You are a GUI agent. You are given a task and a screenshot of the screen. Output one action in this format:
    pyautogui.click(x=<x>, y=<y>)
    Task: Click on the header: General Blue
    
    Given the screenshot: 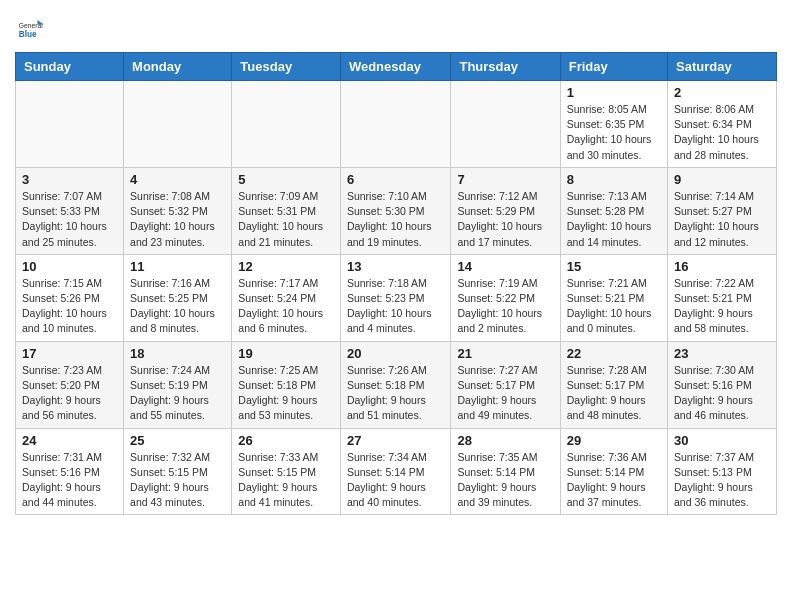 What is the action you would take?
    pyautogui.click(x=396, y=27)
    